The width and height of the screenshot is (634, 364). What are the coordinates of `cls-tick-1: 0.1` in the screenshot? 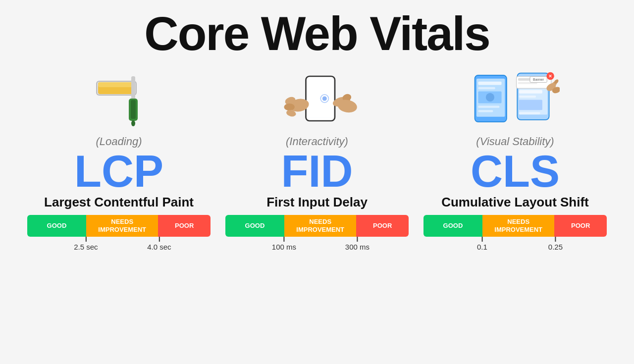 It's located at (482, 244).